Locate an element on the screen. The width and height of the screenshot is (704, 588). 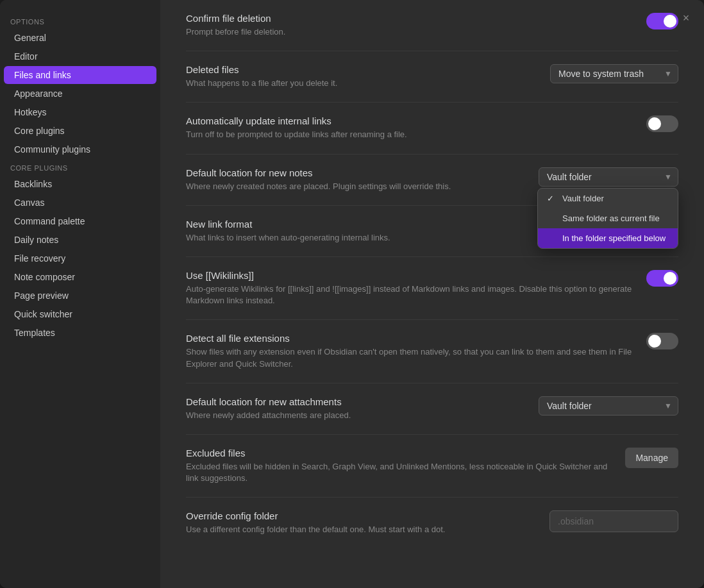
sidebar-item-community-plugins: Community plugins is located at coordinates (80, 149).